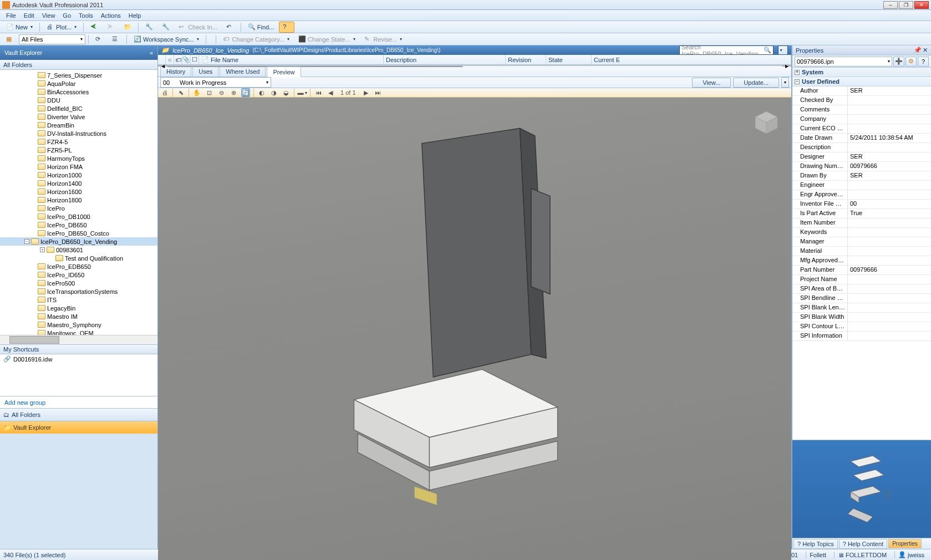 This screenshot has height=560, width=931. I want to click on prev-page-icon: ◀, so click(330, 93).